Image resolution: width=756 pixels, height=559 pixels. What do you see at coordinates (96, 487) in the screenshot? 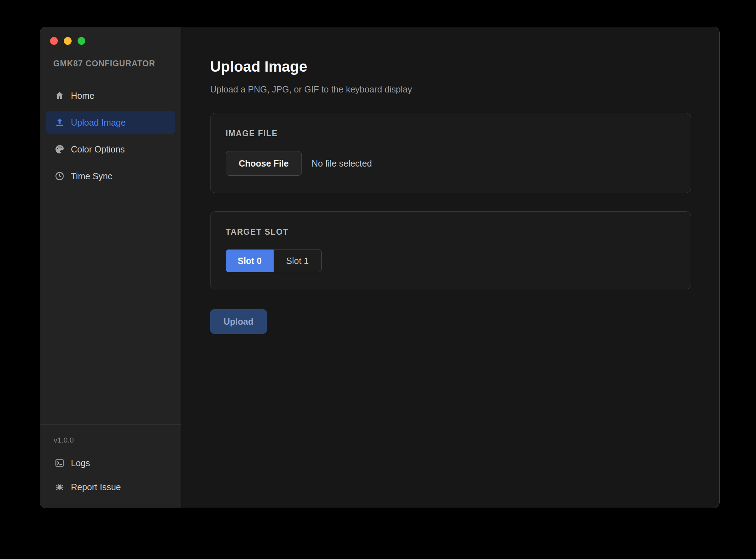
I see `sidebar-item-label: Report Issue` at bounding box center [96, 487].